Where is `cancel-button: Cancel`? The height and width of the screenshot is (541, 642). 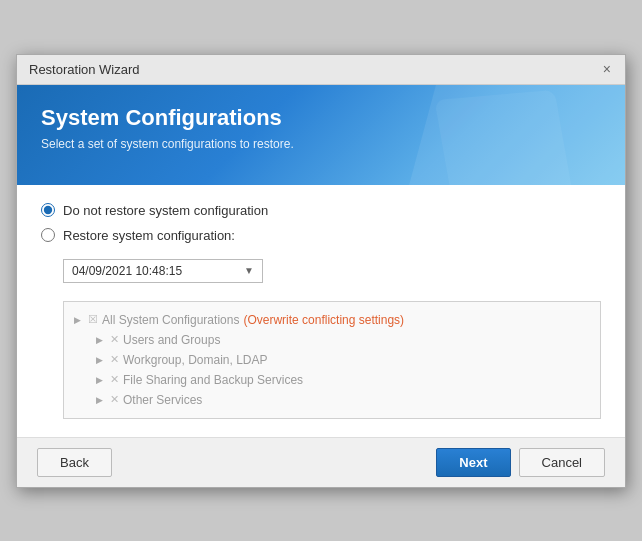
cancel-button: Cancel is located at coordinates (562, 462).